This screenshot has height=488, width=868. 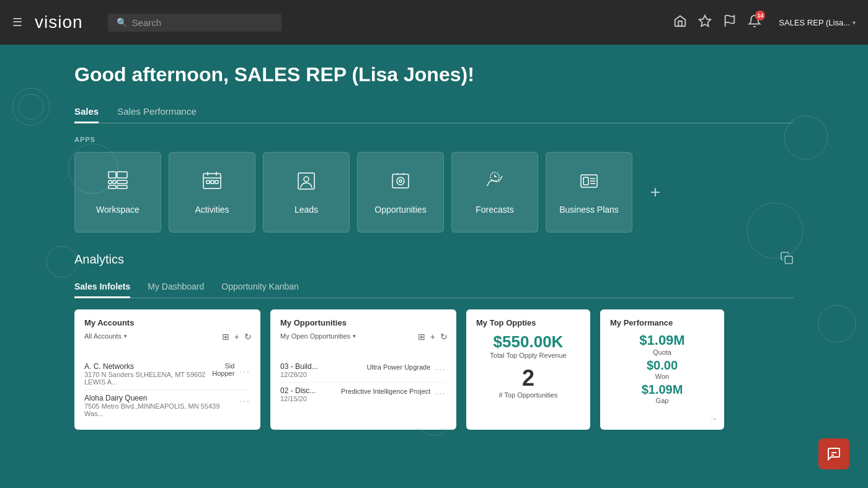 What do you see at coordinates (306, 210) in the screenshot?
I see `leads-label: Leads` at bounding box center [306, 210].